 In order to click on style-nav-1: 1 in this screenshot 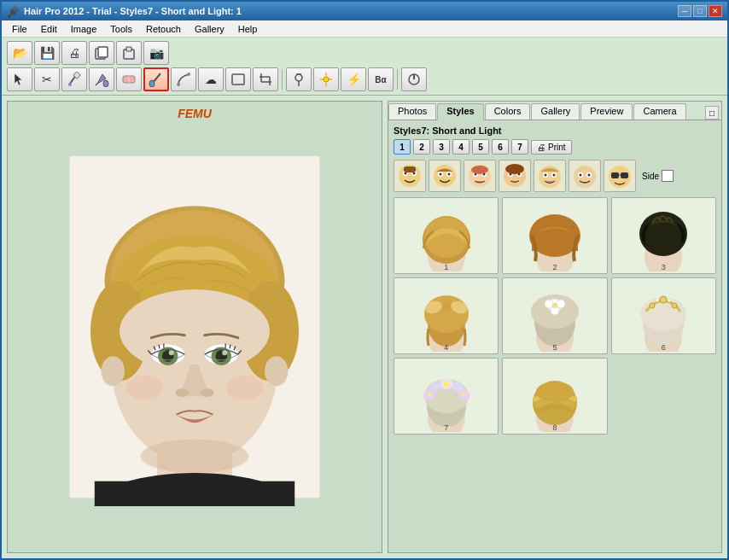, I will do `click(402, 147)`.